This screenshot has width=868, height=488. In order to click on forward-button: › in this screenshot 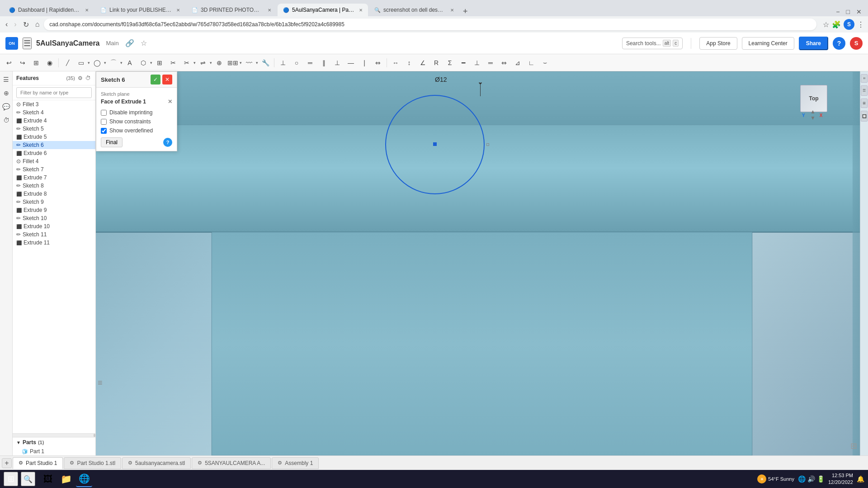, I will do `click(15, 24)`.